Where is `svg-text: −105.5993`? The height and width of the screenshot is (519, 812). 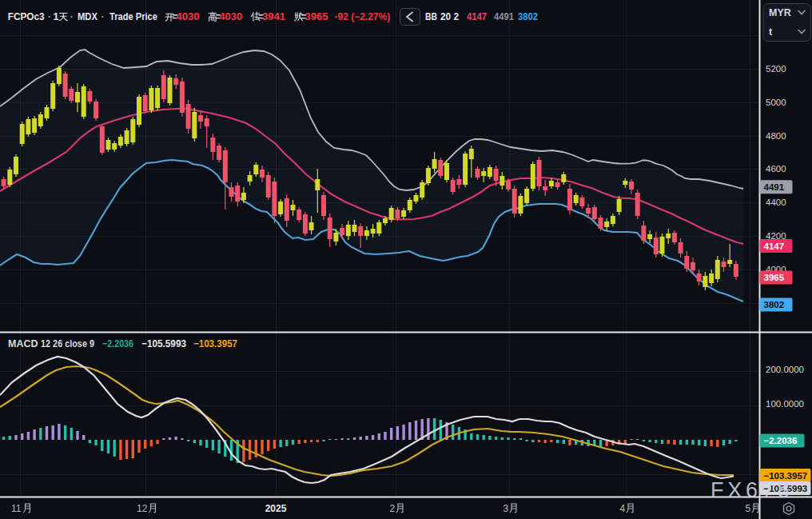 svg-text: −105.5993 is located at coordinates (164, 344).